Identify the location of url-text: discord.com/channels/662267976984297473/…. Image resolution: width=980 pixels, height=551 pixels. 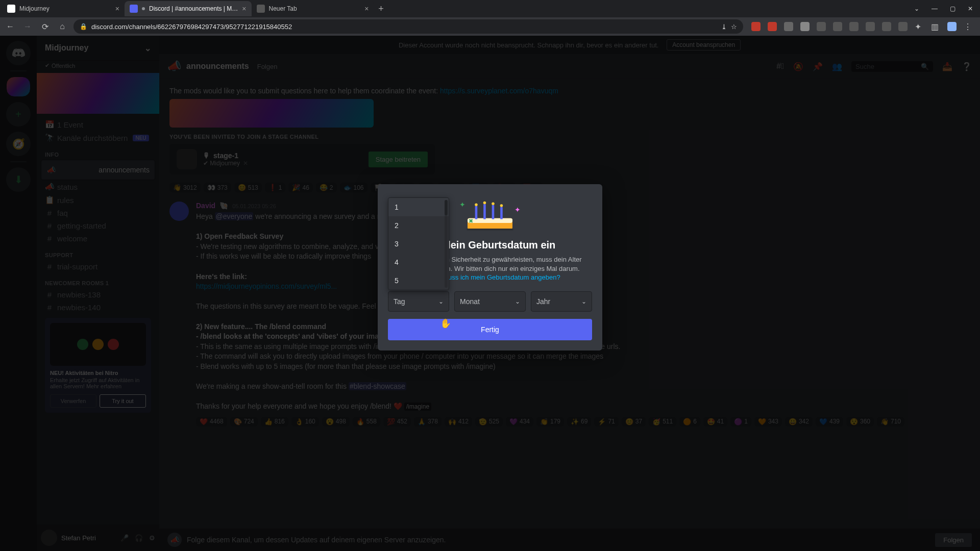
(192, 27).